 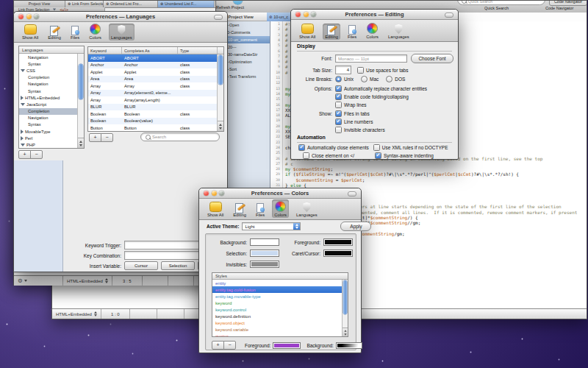 What do you see at coordinates (376, 147) in the screenshot?
I see `xml-rules-checkbox` at bounding box center [376, 147].